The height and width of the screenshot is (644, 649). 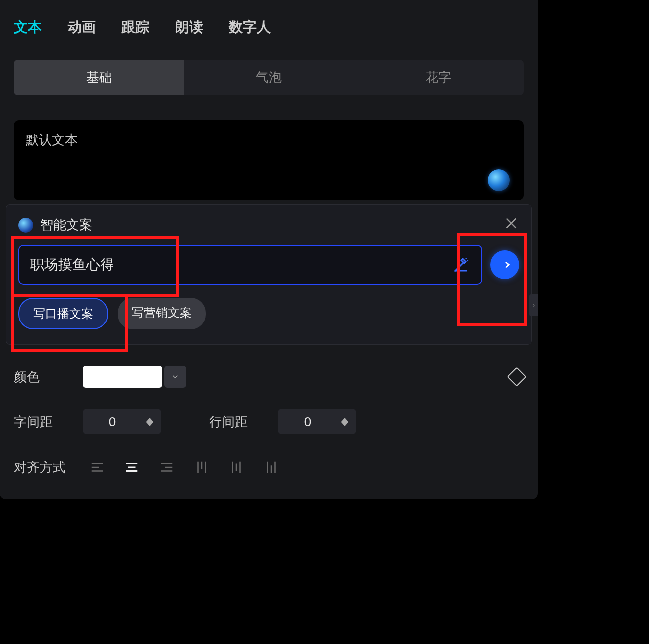 What do you see at coordinates (150, 422) in the screenshot?
I see `letter-spacing-spinner` at bounding box center [150, 422].